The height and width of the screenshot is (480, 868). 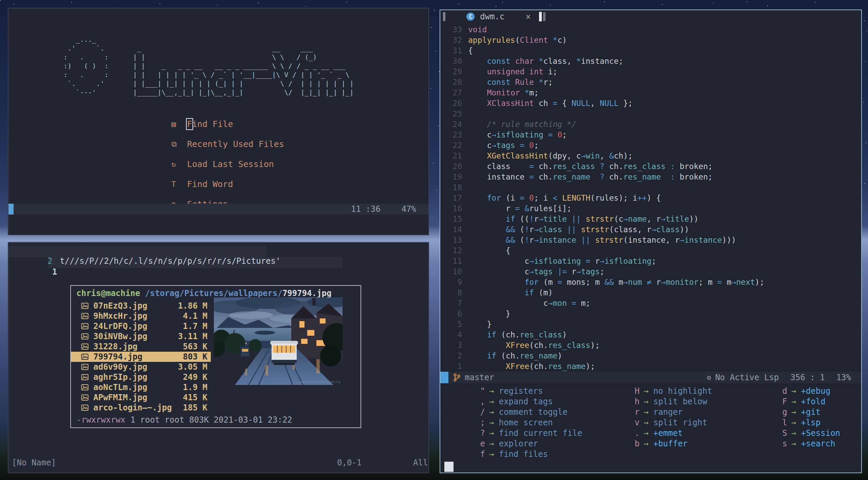 What do you see at coordinates (525, 402) in the screenshot?
I see `whichkey-description: expand tags` at bounding box center [525, 402].